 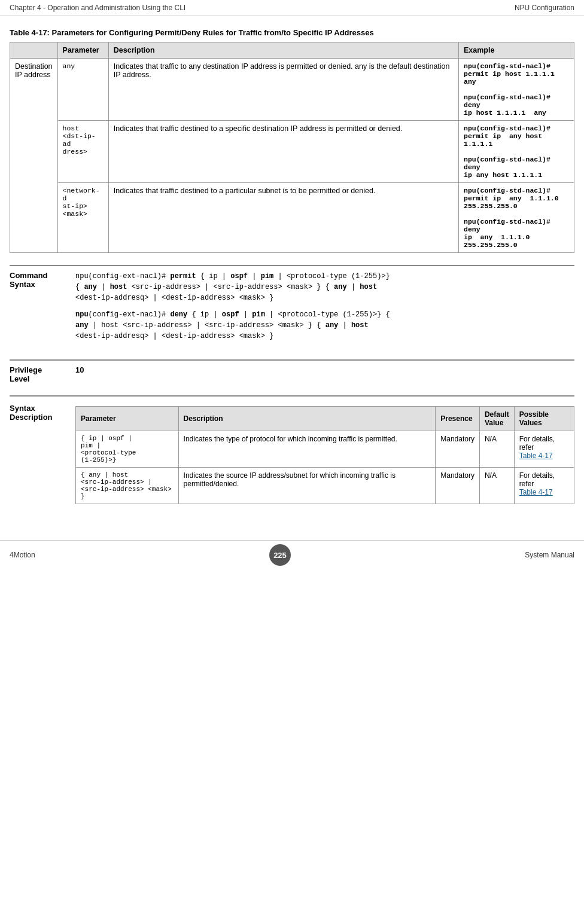 What do you see at coordinates (34, 50) in the screenshot?
I see `col-header-empty` at bounding box center [34, 50].